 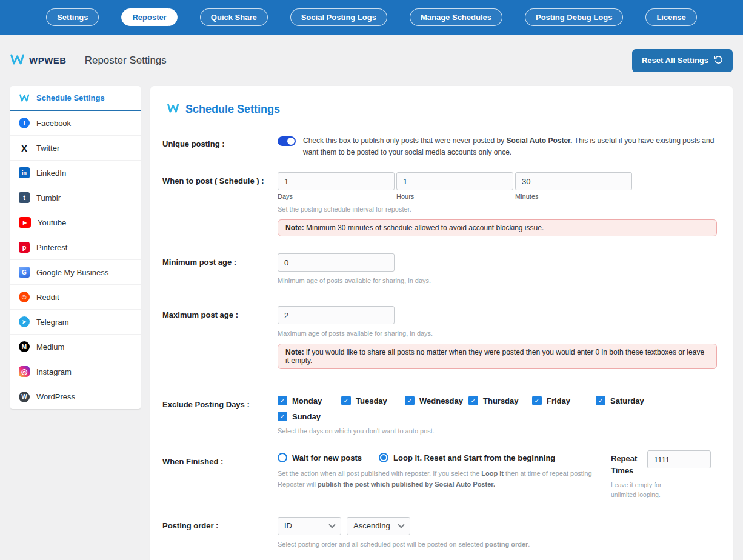 I want to click on sidebar-item-twitter: X Twitter, so click(x=75, y=148).